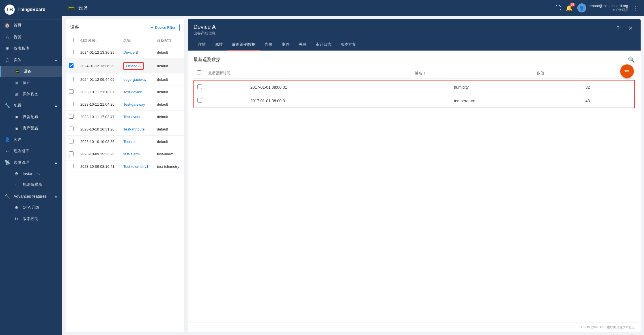  I want to click on table-row: 2024-01-12 13:36:29Device Bdefault, so click(125, 53).